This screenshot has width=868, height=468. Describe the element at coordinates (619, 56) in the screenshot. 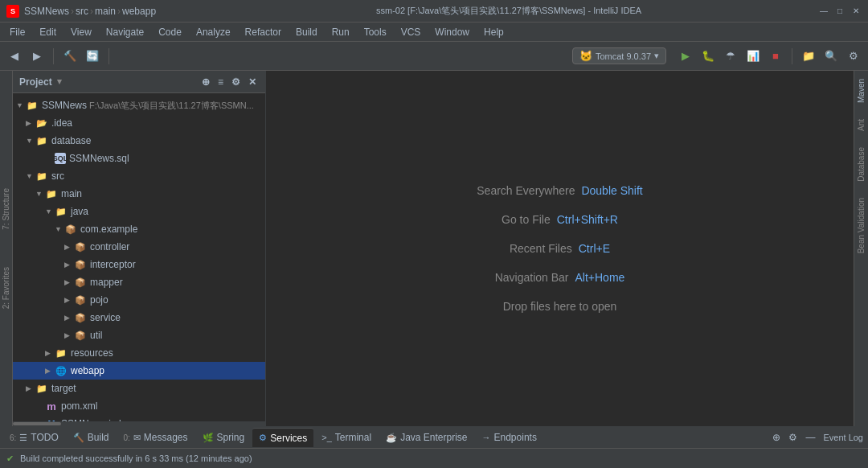

I see `tomcat-run-config: 🐱 Tomcat 9.0.37 ▾` at that location.